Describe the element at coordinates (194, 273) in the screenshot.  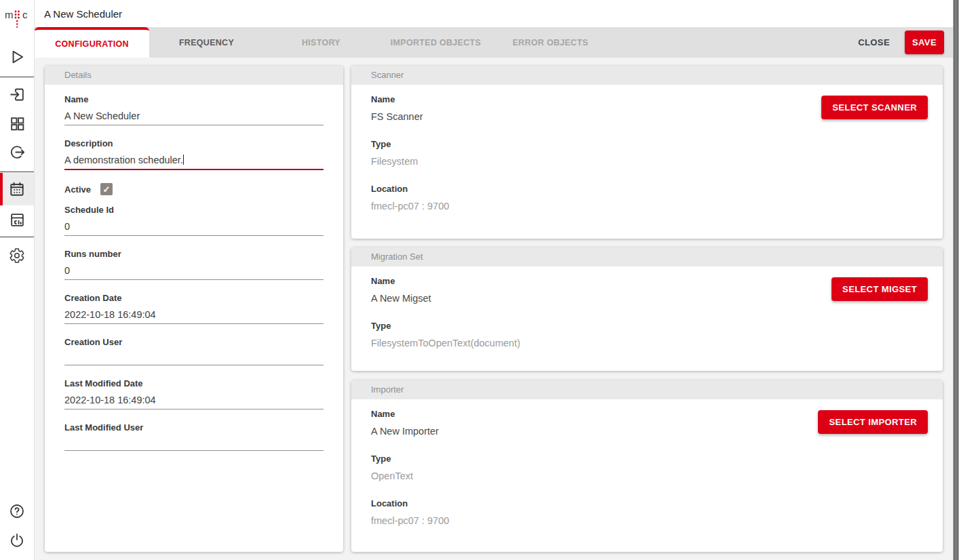
I see `runs-number-input: 0` at that location.